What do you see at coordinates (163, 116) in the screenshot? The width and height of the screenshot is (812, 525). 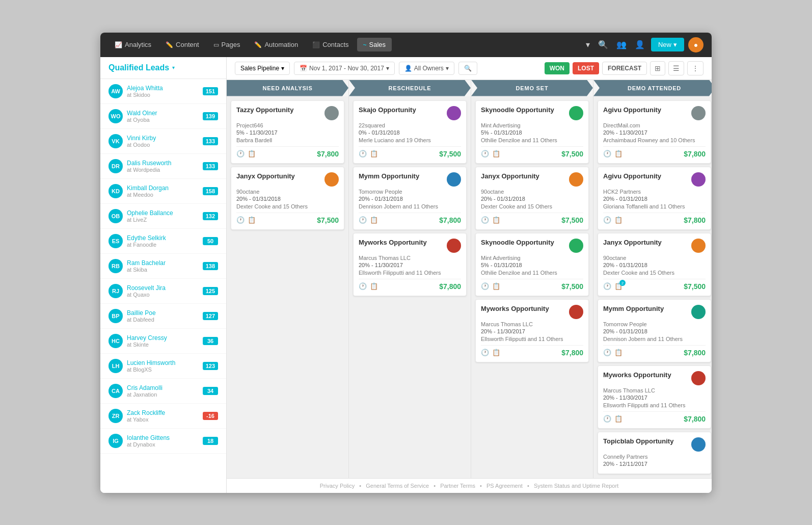 I see `sidebar-item: WO Wald Olner at Oyoba 139` at bounding box center [163, 116].